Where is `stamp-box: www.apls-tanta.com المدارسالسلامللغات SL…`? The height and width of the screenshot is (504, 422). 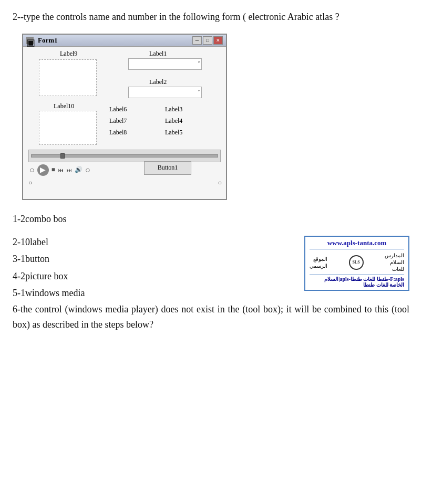
stamp-box: www.apls-tanta.com المدارسالسلامللغات SL… is located at coordinates (357, 264).